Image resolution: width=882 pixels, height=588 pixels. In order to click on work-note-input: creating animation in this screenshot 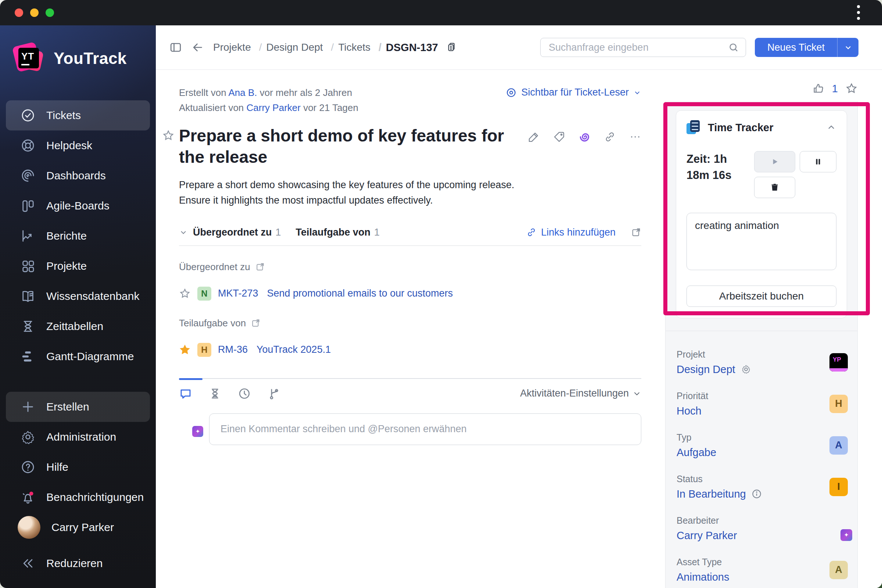, I will do `click(761, 242)`.